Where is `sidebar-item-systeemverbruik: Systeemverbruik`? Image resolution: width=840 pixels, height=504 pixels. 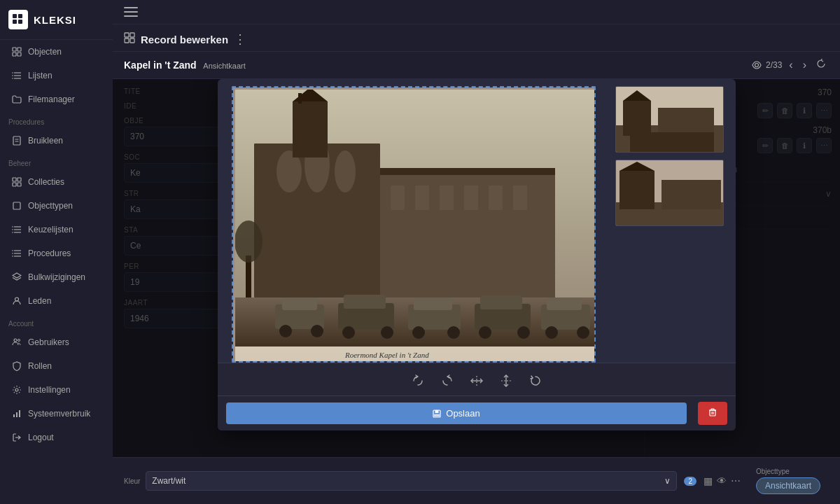
sidebar-item-systeemverbruik: Systeemverbruik is located at coordinates (56, 414).